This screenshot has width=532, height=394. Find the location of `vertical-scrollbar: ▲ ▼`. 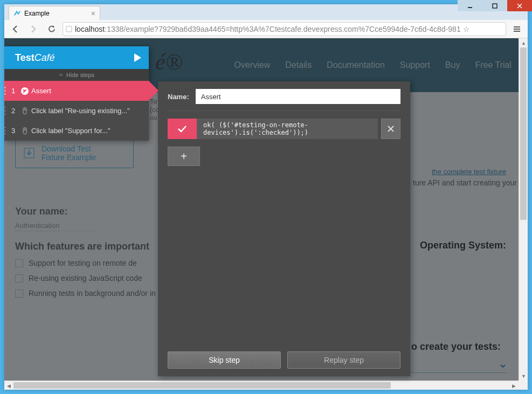

vertical-scrollbar: ▲ ▼ is located at coordinates (523, 209).